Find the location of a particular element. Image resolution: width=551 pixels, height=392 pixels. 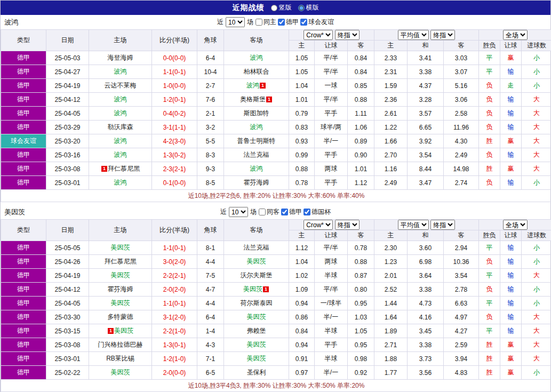

team-name: 沃尔夫斯堡 is located at coordinates (257, 275).